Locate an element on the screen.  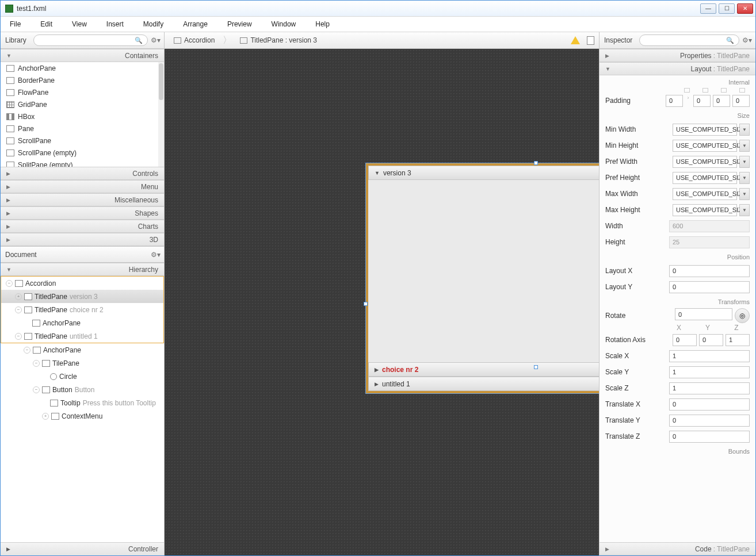
tree-row-circle: Circle is located at coordinates (82, 376).